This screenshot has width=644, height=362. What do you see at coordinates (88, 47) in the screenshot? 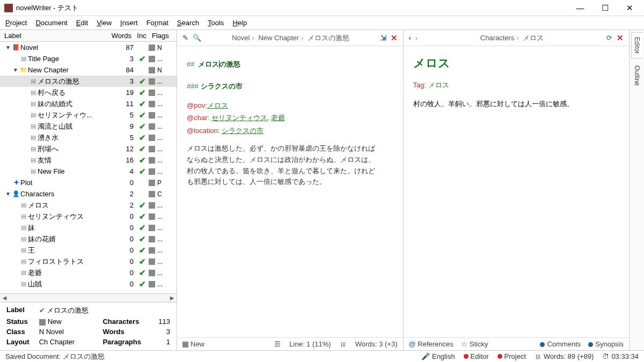
I see `tree-row: ▼📕Novel87N` at bounding box center [88, 47].